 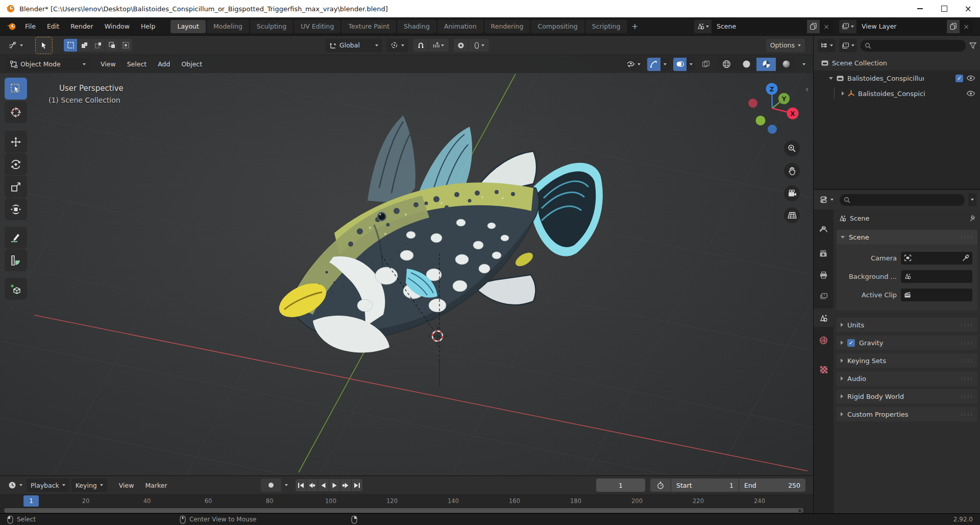 I want to click on blender-menu-icon, so click(x=12, y=27).